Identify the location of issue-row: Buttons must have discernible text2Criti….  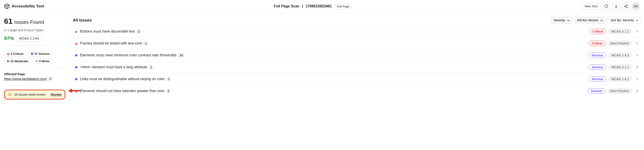
(357, 31).